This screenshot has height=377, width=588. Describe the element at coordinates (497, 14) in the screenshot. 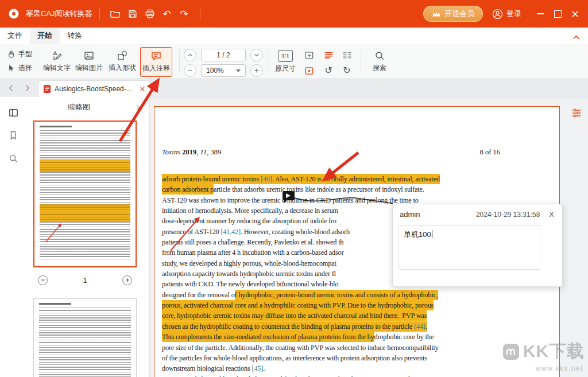

I see `user-icon` at that location.